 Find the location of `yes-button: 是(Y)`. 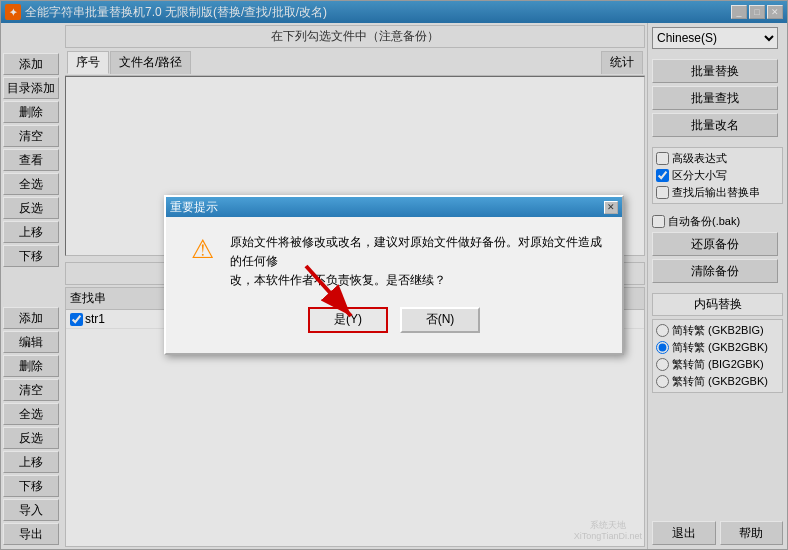

yes-button: 是(Y) is located at coordinates (348, 320).